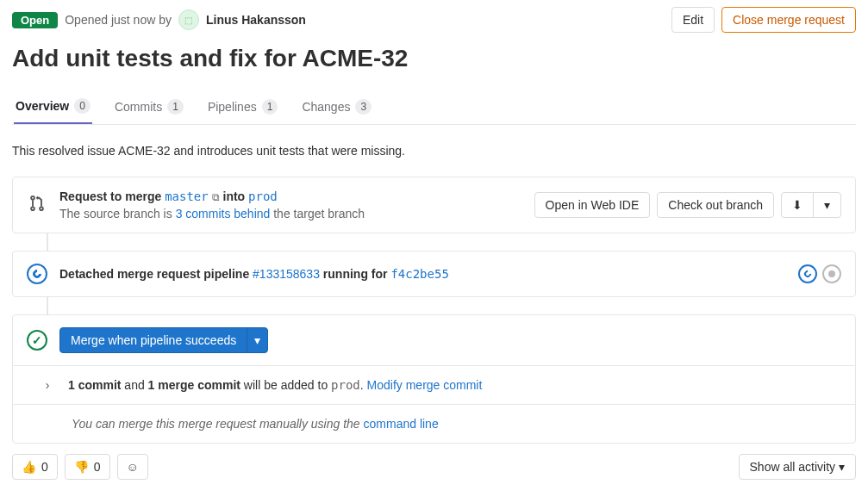  Describe the element at coordinates (29, 467) in the screenshot. I see `thumbs-up-icon: 👍` at that location.